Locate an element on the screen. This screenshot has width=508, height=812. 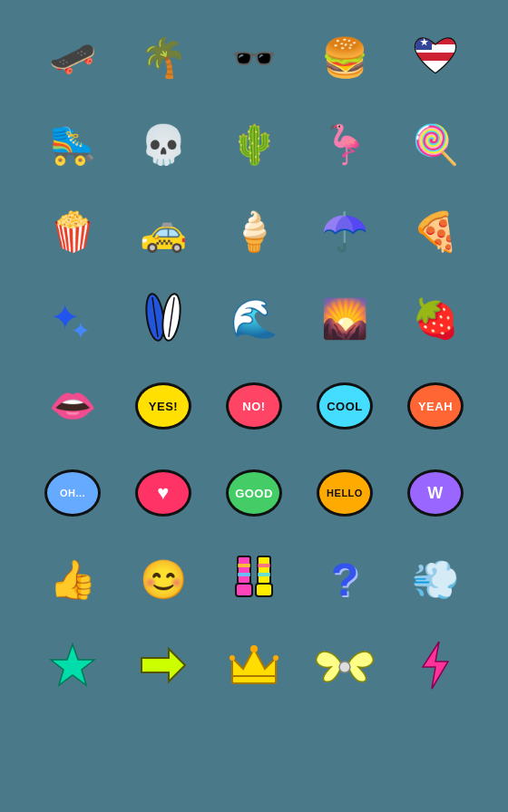
cell-yeah-bubble: YEAH is located at coordinates (435, 406).